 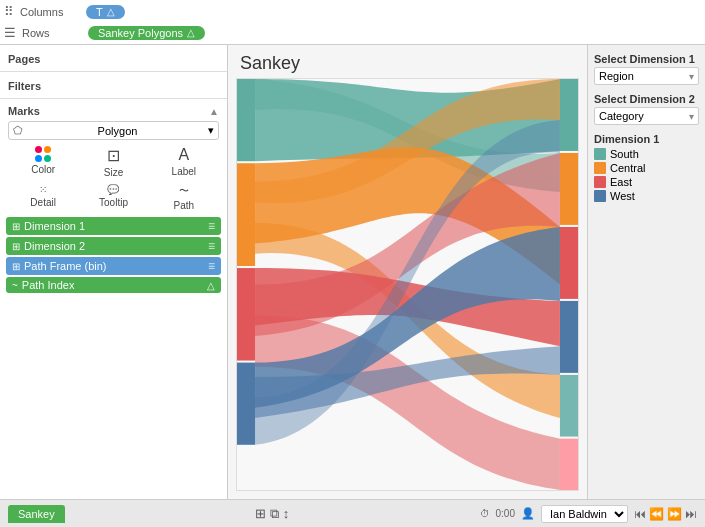 What do you see at coordinates (646, 154) in the screenshot?
I see `legend-item-0: South` at bounding box center [646, 154].